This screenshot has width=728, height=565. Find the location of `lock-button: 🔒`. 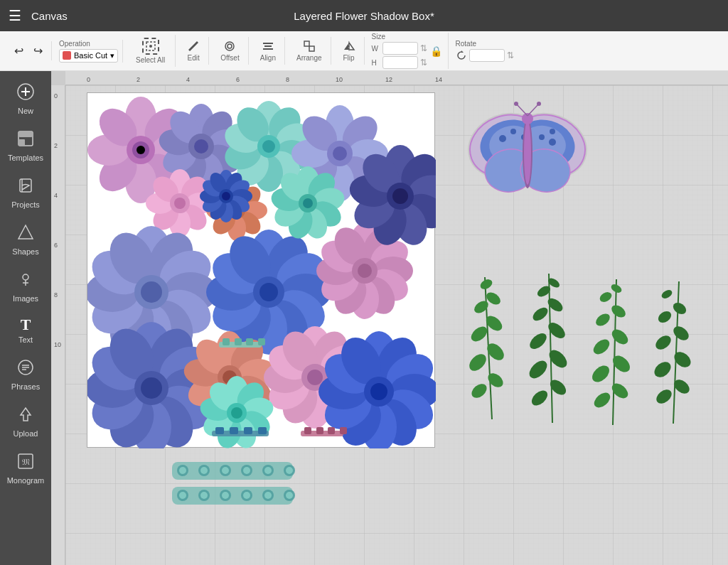

lock-button: 🔒 is located at coordinates (437, 51).